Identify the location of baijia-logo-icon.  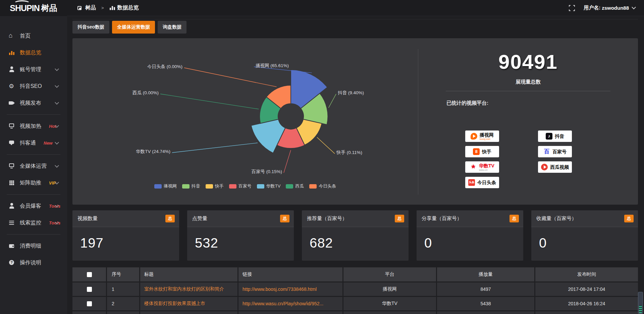
(547, 152).